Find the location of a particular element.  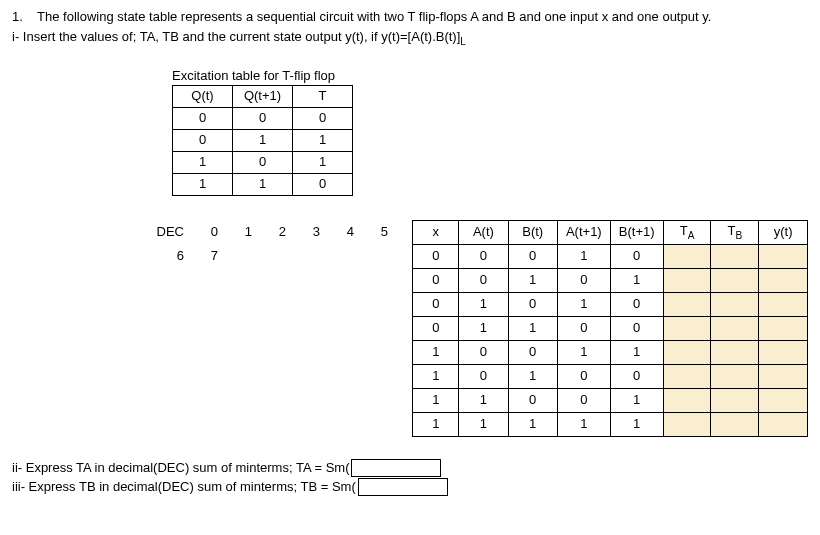

table-row: Q(t) Q(t+1) T is located at coordinates (263, 96).